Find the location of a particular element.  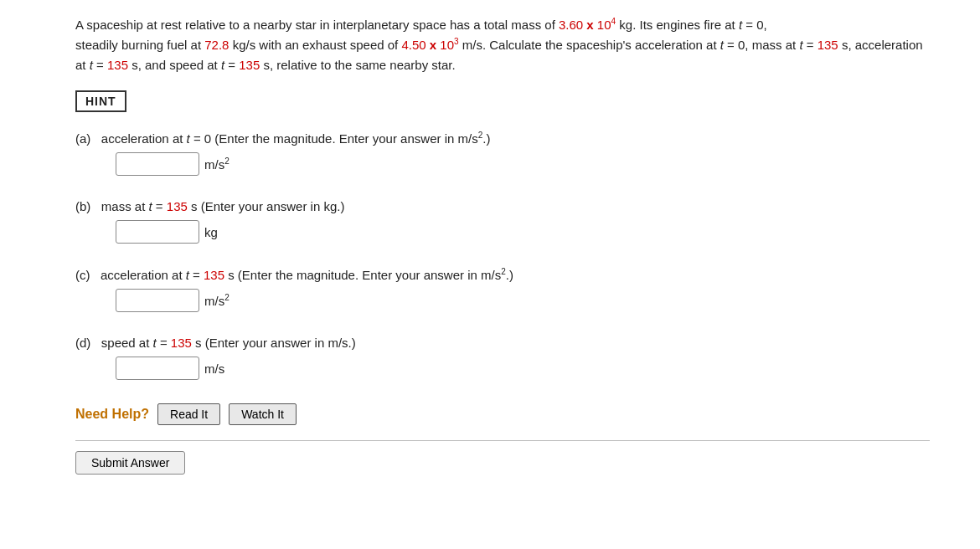

part-a-label: (a) acceleration at t = 0 (Enter the mag… is located at coordinates (503, 138).